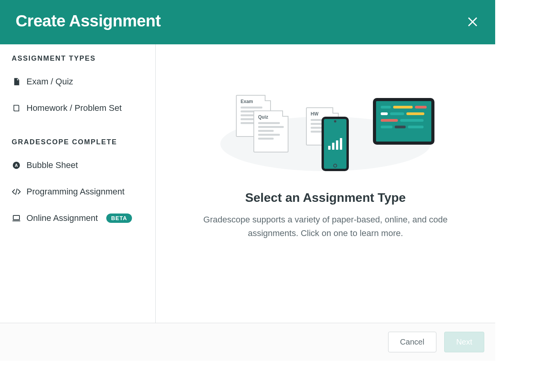  What do you see at coordinates (248, 342) in the screenshot?
I see `modal-footer: Cancel Next` at bounding box center [248, 342].